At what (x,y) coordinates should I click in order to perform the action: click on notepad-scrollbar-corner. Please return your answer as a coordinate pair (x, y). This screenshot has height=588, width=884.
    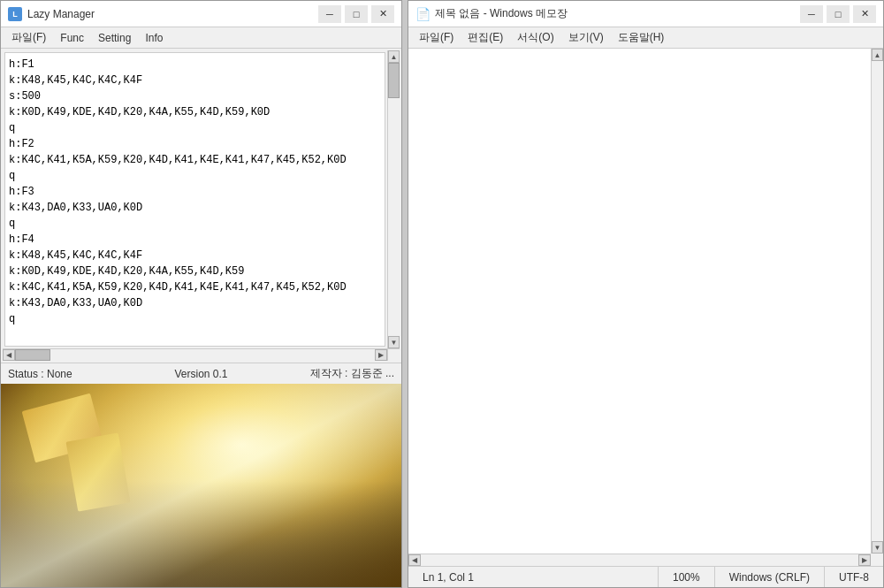
    Looking at the image, I should click on (877, 560).